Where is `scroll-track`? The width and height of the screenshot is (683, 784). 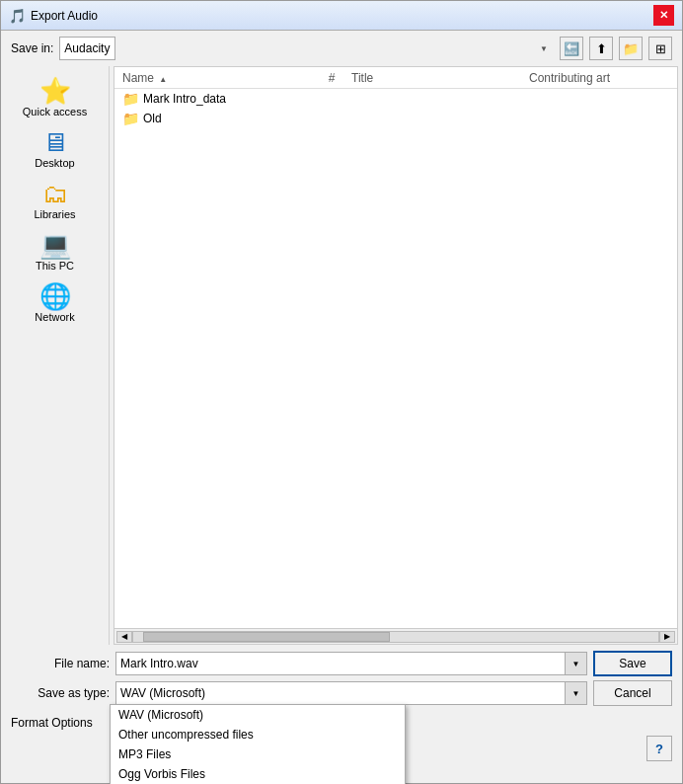
scroll-track is located at coordinates (396, 637).